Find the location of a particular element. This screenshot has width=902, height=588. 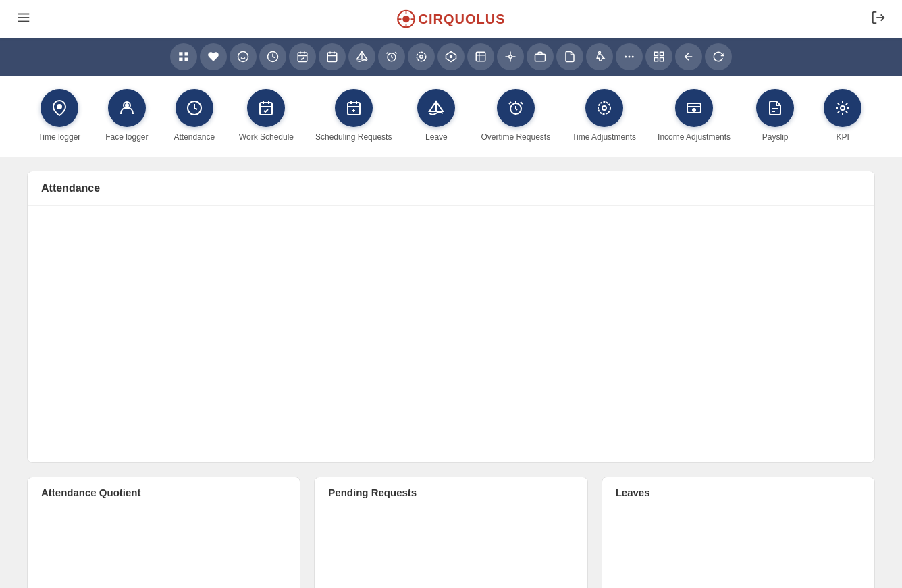

leaves-title: Leaves is located at coordinates (633, 493).